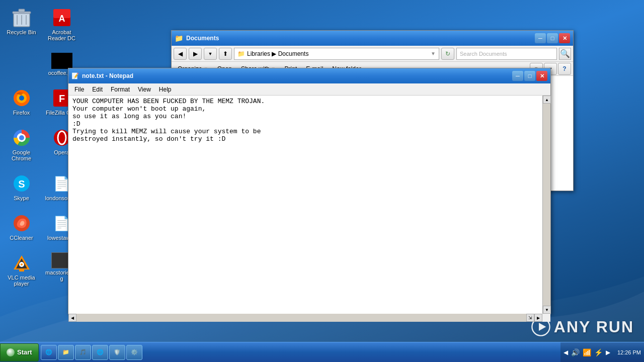 Image resolution: width=644 pixels, height=362 pixels. I want to click on documents-titlebar: 📁 Documents ─ □ ✕, so click(372, 38).